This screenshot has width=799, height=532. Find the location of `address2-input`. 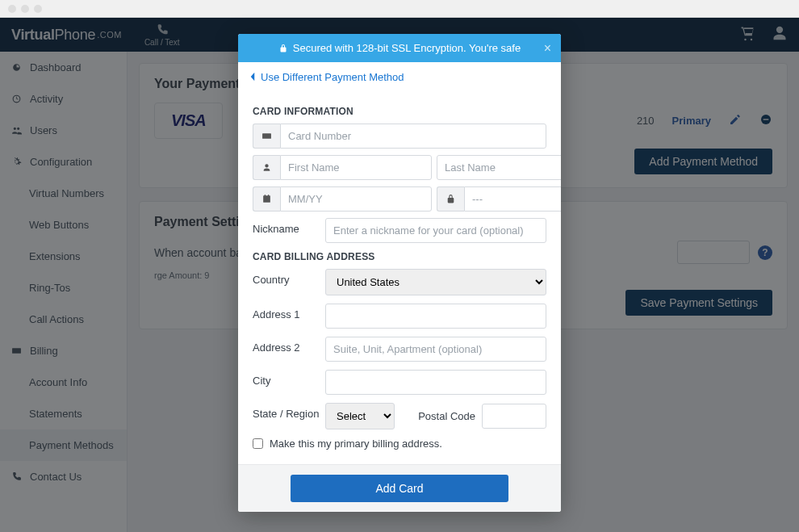

address2-input is located at coordinates (436, 349).